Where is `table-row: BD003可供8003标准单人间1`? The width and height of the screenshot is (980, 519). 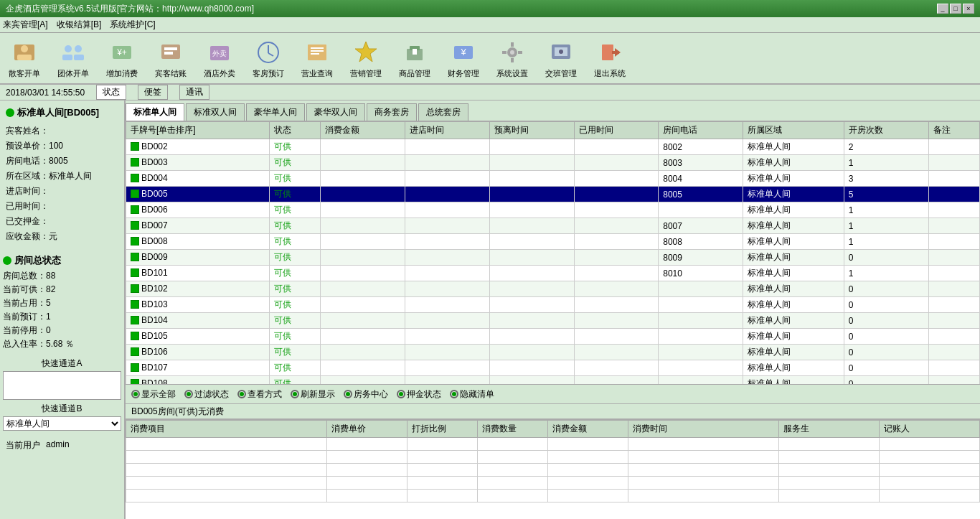 table-row: BD003可供8003标准单人间1 is located at coordinates (553, 163).